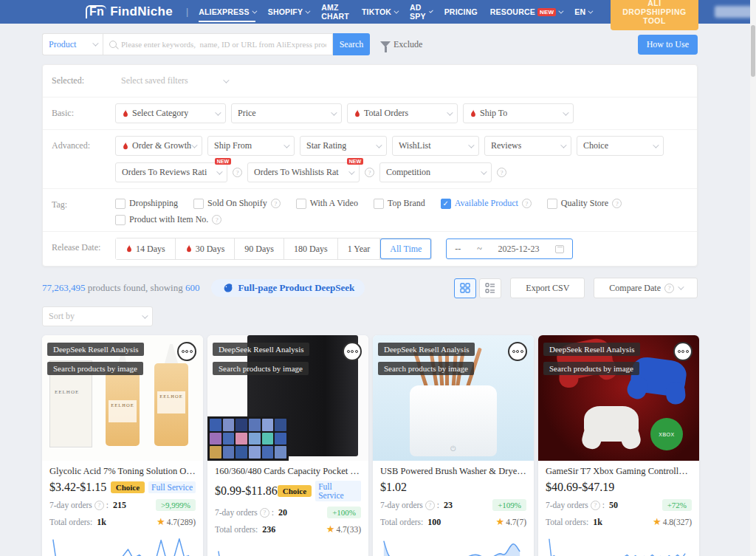 The image size is (756, 556). What do you see at coordinates (614, 505) in the screenshot?
I see `orders-7day-value: 50` at bounding box center [614, 505].